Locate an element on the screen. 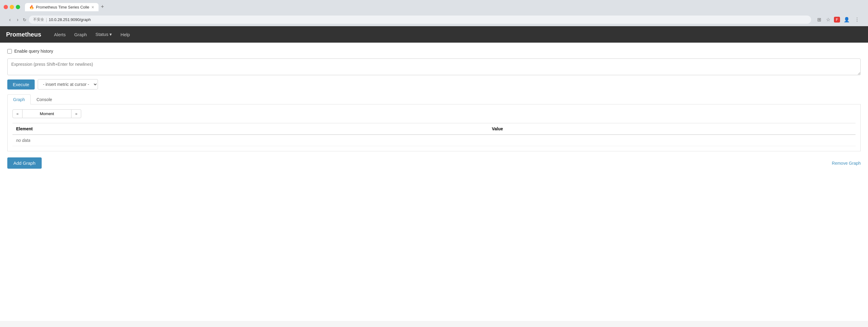 This screenshot has width=868, height=327. tab-bar: Graph Console is located at coordinates (434, 99).